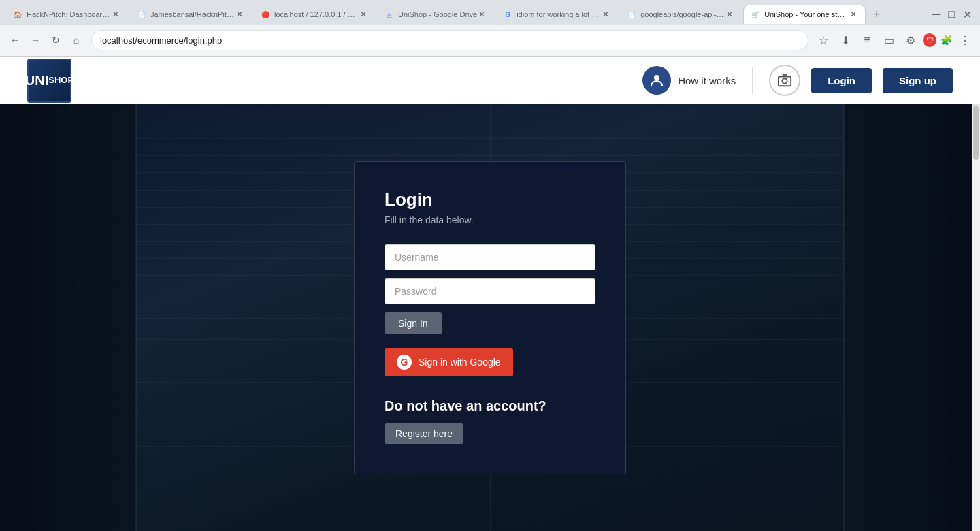 The image size is (980, 531). Describe the element at coordinates (936, 14) in the screenshot. I see `minimize-button: ─` at that location.